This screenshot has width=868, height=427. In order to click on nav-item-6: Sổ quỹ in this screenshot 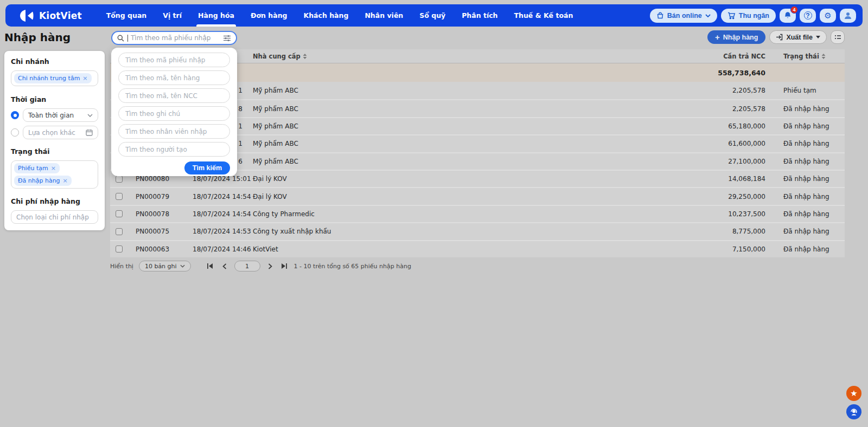, I will do `click(432, 15)`.